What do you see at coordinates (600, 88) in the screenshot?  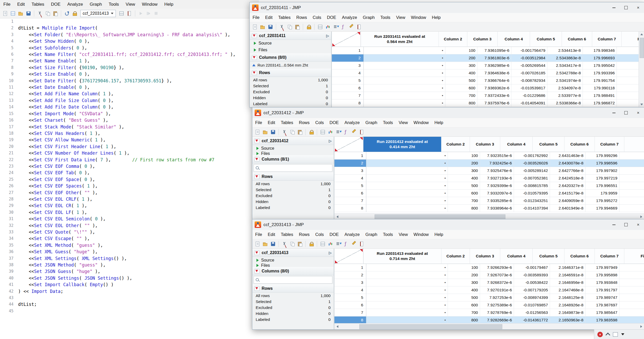 I see `data-cell: 179.990118` at bounding box center [600, 88].